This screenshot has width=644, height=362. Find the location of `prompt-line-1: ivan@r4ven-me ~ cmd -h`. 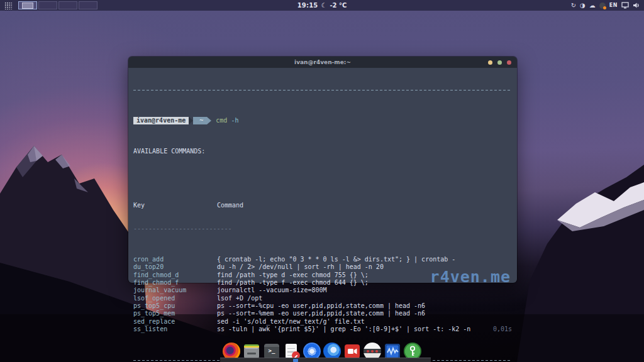

prompt-line-1: ivan@r4ven-me ~ cmd -h is located at coordinates (323, 121).